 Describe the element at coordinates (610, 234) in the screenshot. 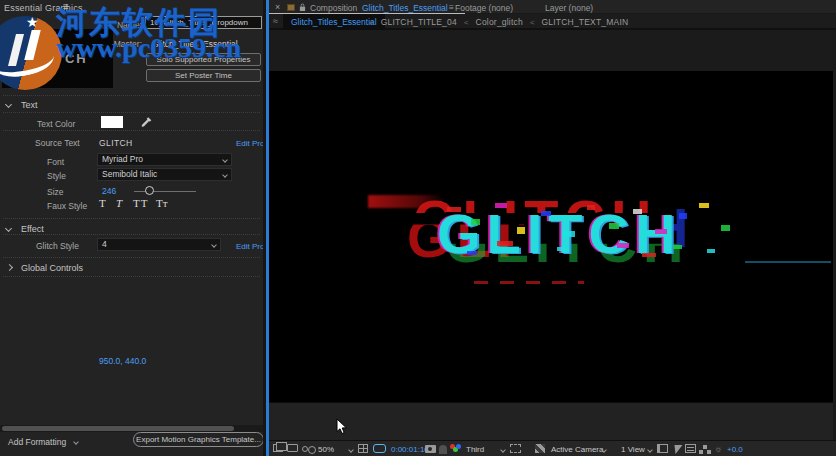

I see `glitch-layer-cyan: GLITCH` at that location.